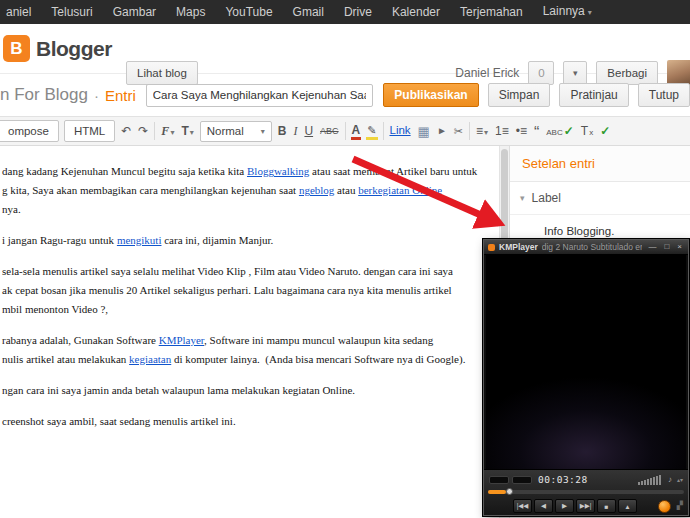  What do you see at coordinates (628, 506) in the screenshot?
I see `eject-button: ▲` at bounding box center [628, 506].